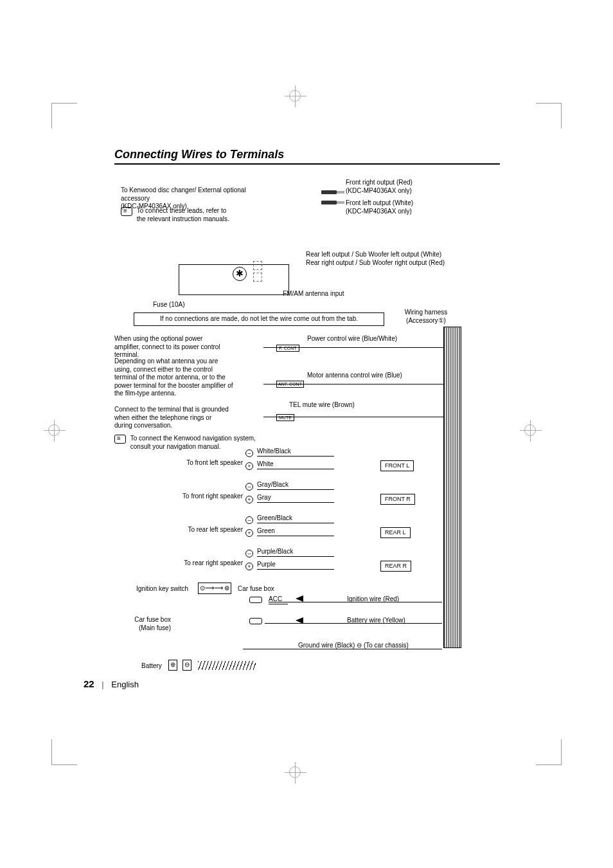 The width and height of the screenshot is (613, 868). I want to click on front-left-text: Front left output (White), so click(379, 203).